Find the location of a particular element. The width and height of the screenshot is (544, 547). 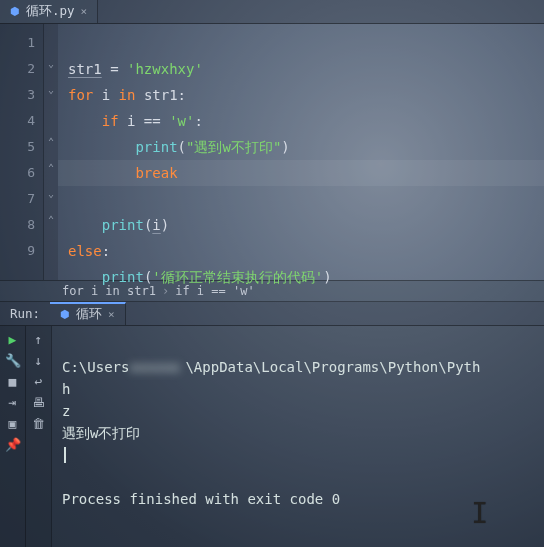

code-line: str1 = 'hzwxhxy' is located at coordinates (136, 69).